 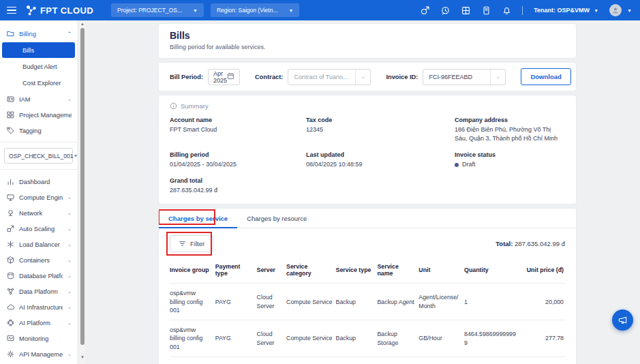 What do you see at coordinates (457, 165) in the screenshot?
I see `draft-status-dot` at bounding box center [457, 165].